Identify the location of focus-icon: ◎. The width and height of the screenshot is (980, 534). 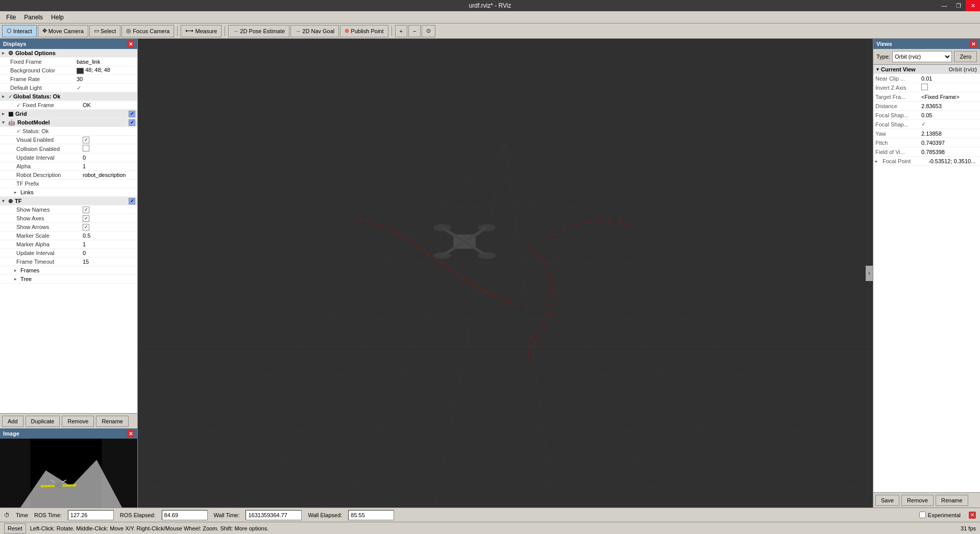
(129, 31).